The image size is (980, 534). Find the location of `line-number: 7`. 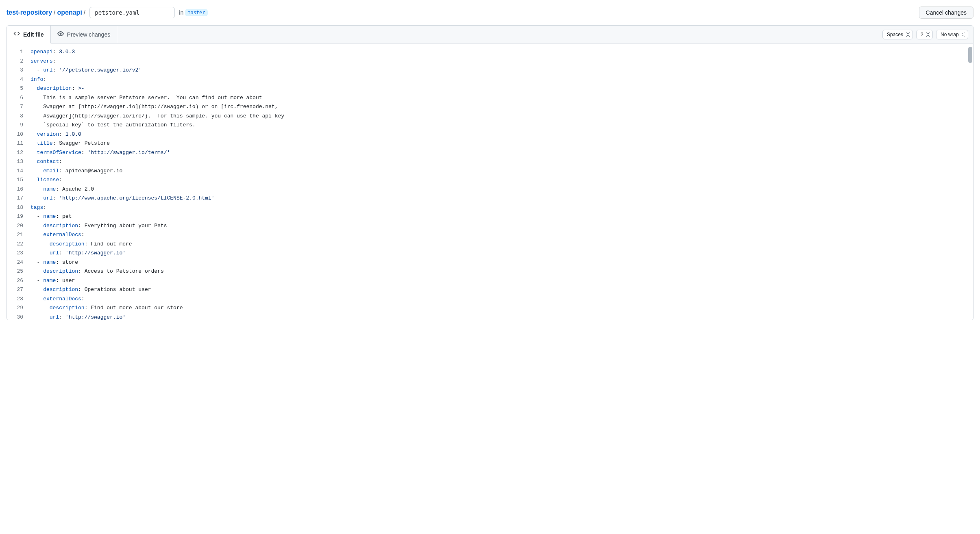

line-number: 7 is located at coordinates (18, 107).